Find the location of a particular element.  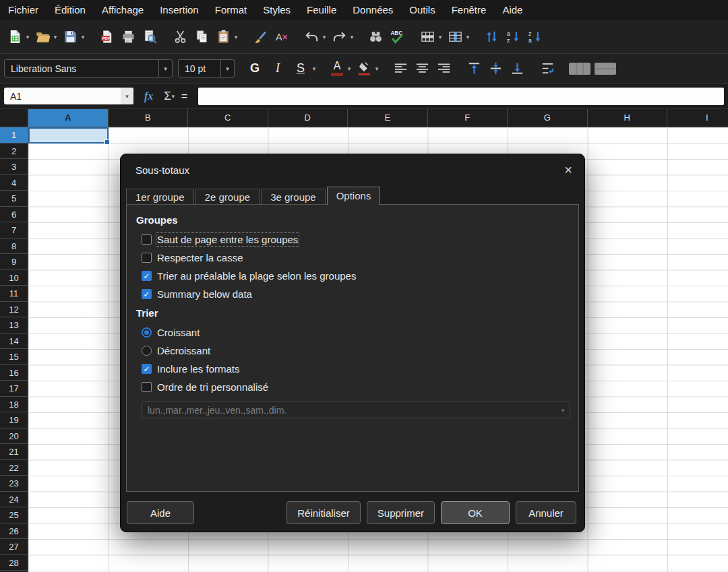

menu-item: Fenêtre is located at coordinates (469, 10).